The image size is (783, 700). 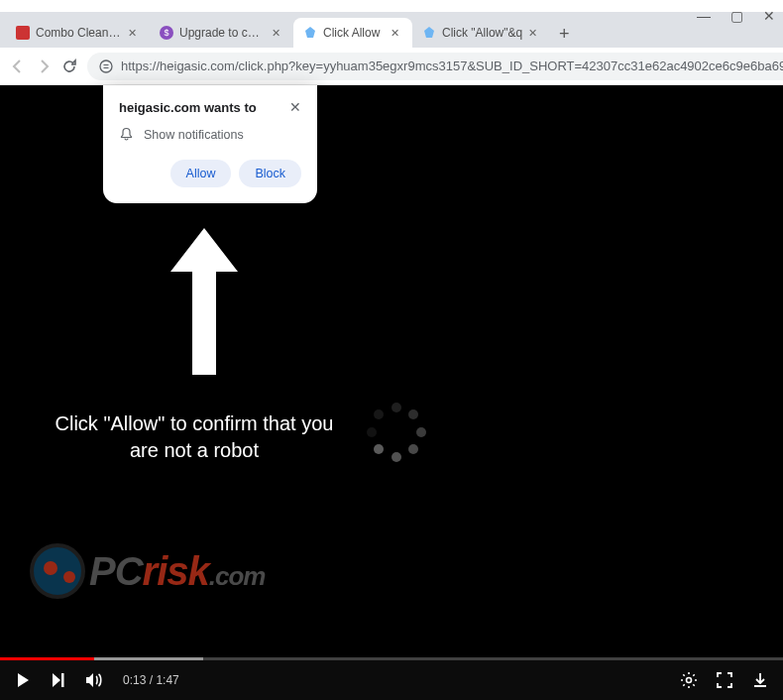 What do you see at coordinates (95, 680) in the screenshot?
I see `volume-button` at bounding box center [95, 680].